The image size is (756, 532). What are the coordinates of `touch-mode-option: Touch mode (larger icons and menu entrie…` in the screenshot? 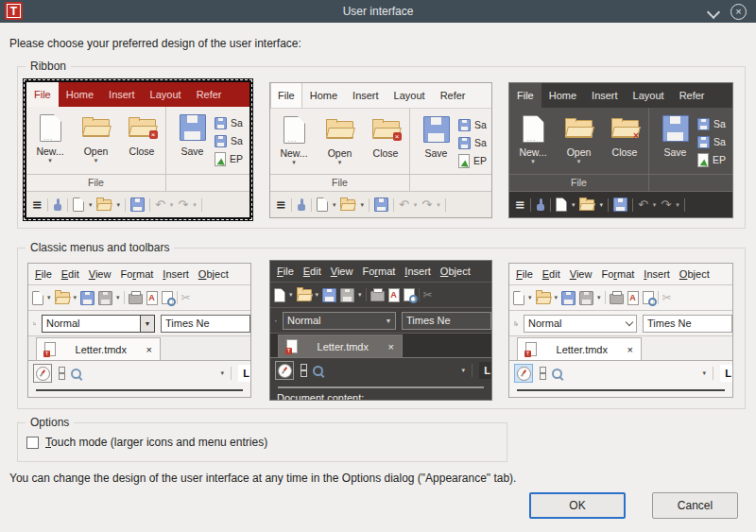 It's located at (147, 442).